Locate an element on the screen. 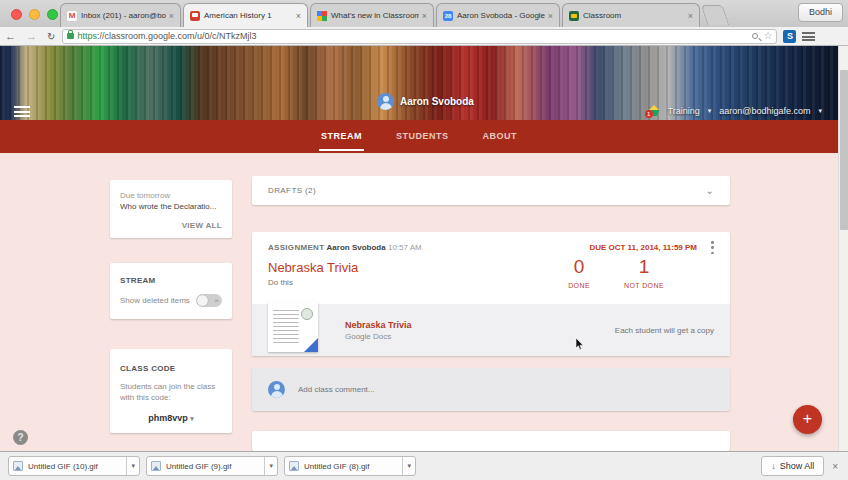 The height and width of the screenshot is (480, 848). bookmark-star-icon: ☆ is located at coordinates (768, 36).